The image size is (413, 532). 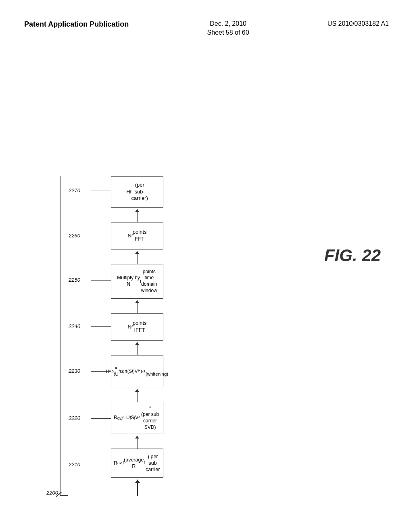 I want to click on box-2250: Multiply byNf pointstimedomainwindow, so click(x=137, y=281).